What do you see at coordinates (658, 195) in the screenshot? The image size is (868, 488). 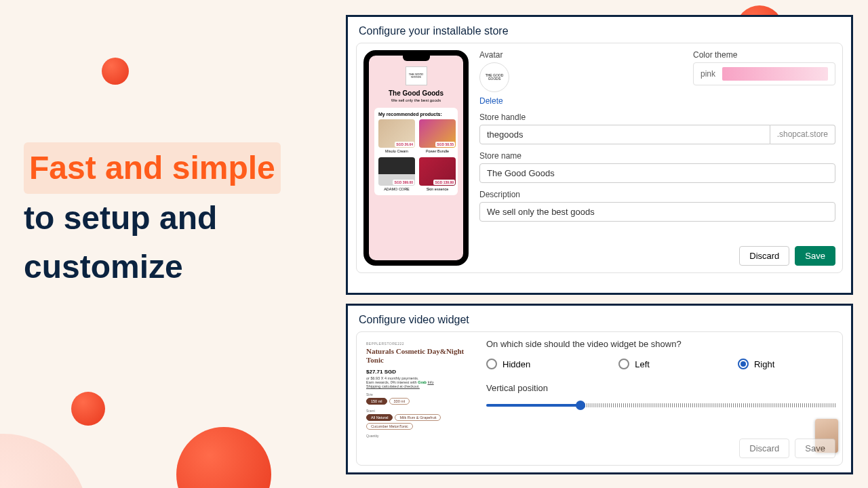 I see `description-label: Description` at bounding box center [658, 195].